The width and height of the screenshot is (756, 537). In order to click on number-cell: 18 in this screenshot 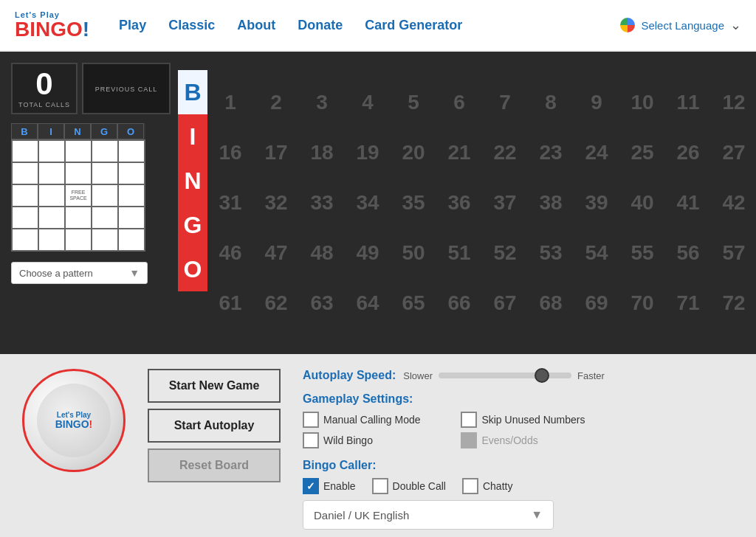, I will do `click(322, 153)`.